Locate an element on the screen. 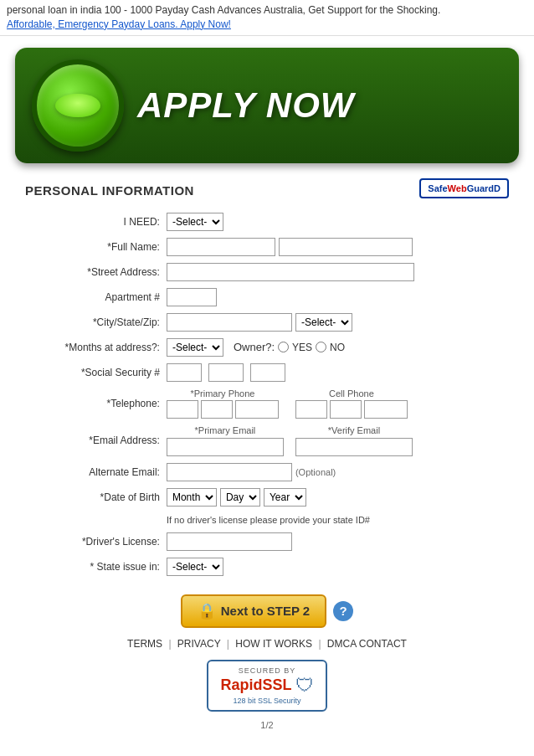  badge-web: Web is located at coordinates (457, 188).